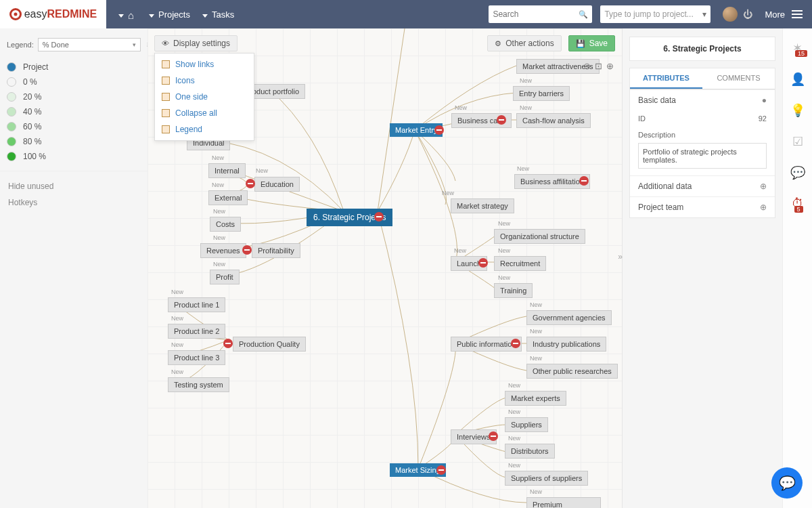 This screenshot has width=812, height=508. I want to click on power-icon, so click(745, 14).